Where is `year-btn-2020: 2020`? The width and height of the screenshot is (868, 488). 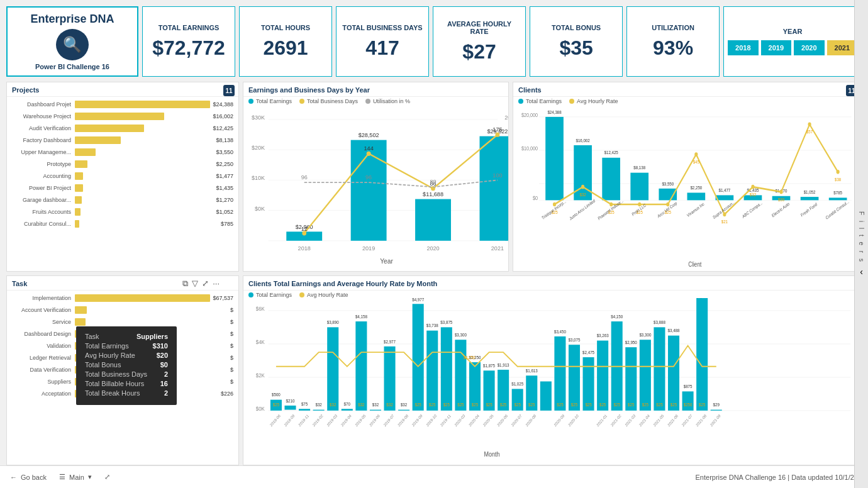 year-btn-2020: 2020 is located at coordinates (809, 48).